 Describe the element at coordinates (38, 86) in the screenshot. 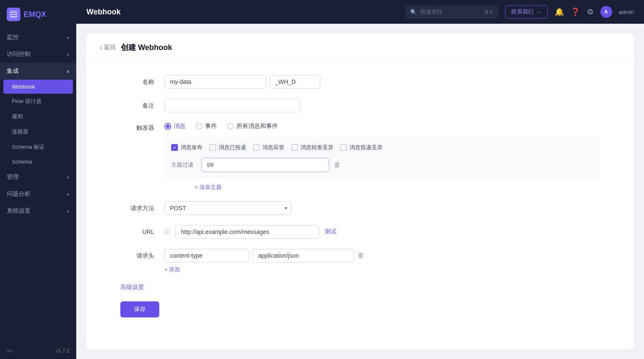

I see `sidebar-item-webhook: Webhook` at that location.